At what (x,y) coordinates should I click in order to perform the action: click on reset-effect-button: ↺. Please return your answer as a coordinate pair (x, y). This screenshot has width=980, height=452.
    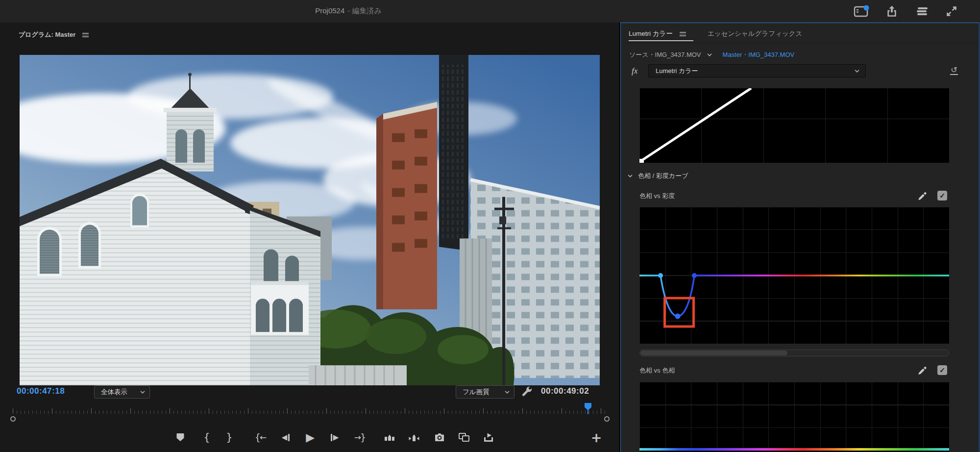
    Looking at the image, I should click on (954, 71).